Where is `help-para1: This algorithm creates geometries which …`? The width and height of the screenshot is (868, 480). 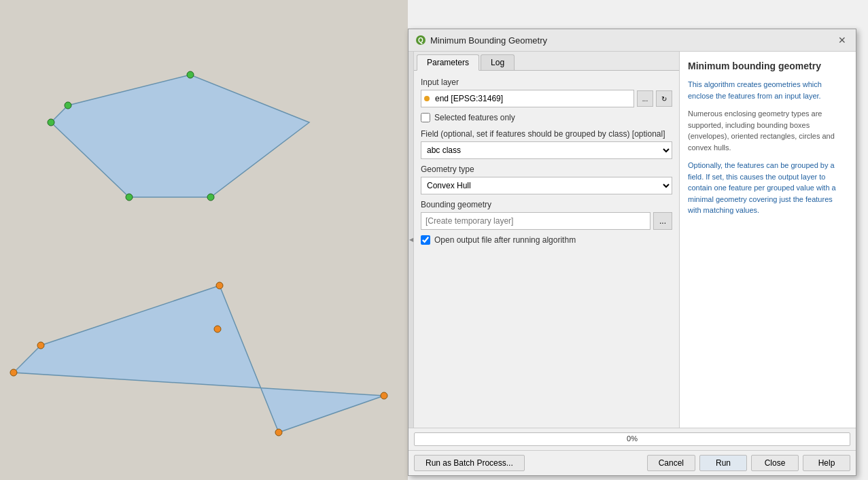 help-para1: This algorithm creates geometries which … is located at coordinates (768, 90).